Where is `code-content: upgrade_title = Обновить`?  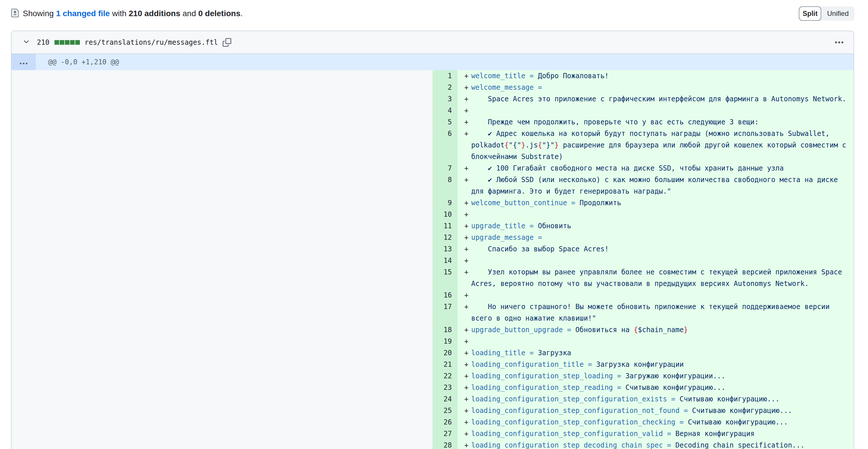 code-content: upgrade_title = Обновить is located at coordinates (521, 226).